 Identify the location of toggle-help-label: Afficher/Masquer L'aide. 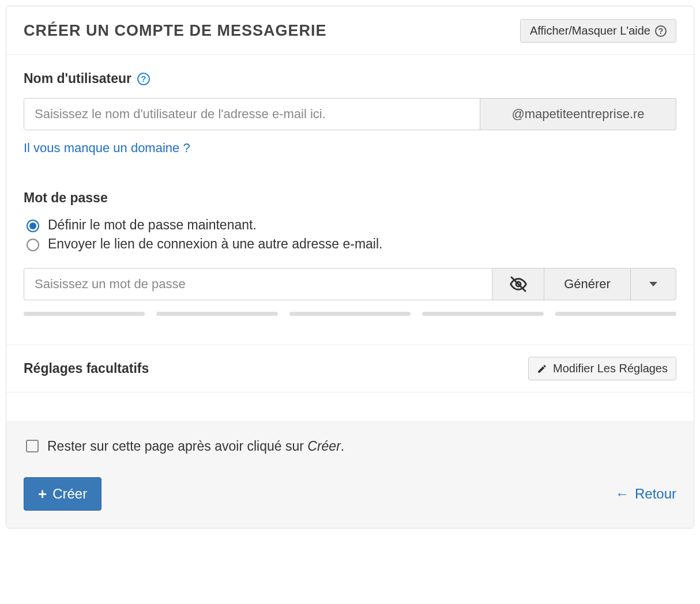
(590, 31).